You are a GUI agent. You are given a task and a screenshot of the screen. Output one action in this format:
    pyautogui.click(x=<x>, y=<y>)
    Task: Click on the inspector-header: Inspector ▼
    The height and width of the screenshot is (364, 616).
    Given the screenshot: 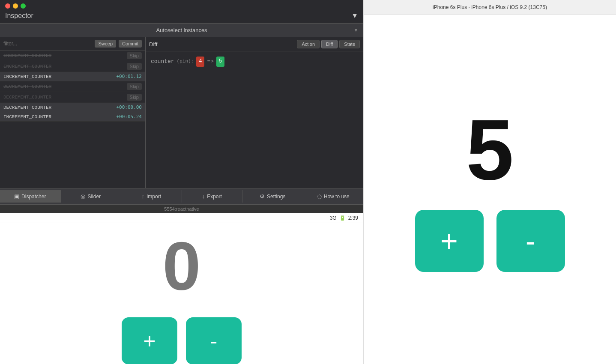 What is the action you would take?
    pyautogui.click(x=182, y=17)
    